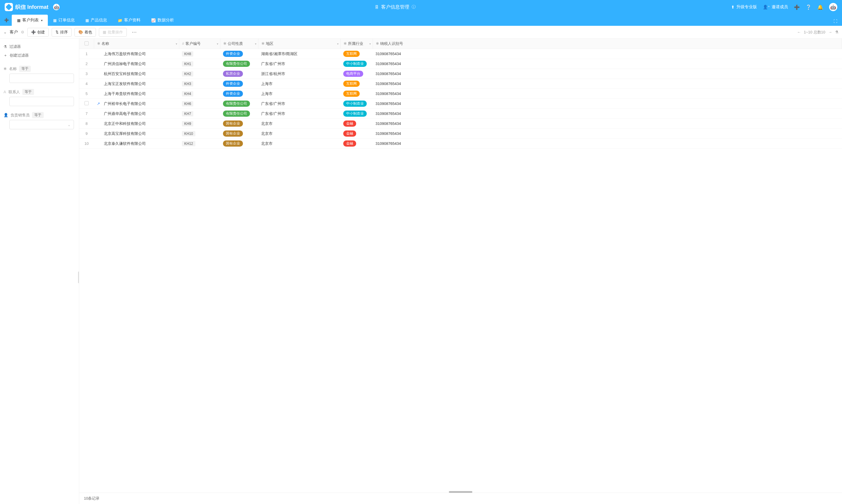 This screenshot has width=842, height=504. I want to click on cell-name: ↗北京高宝厚科技有限公司, so click(137, 134).